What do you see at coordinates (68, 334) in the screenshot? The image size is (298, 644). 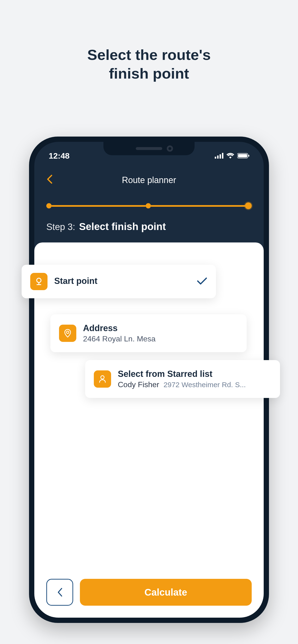 I see `pin-icon` at bounding box center [68, 334].